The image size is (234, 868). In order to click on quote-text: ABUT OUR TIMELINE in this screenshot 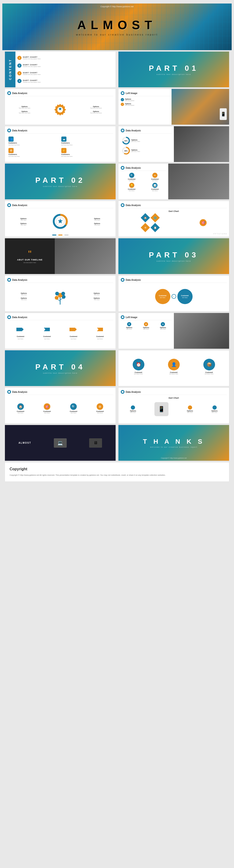, I will do `click(30, 259)`.